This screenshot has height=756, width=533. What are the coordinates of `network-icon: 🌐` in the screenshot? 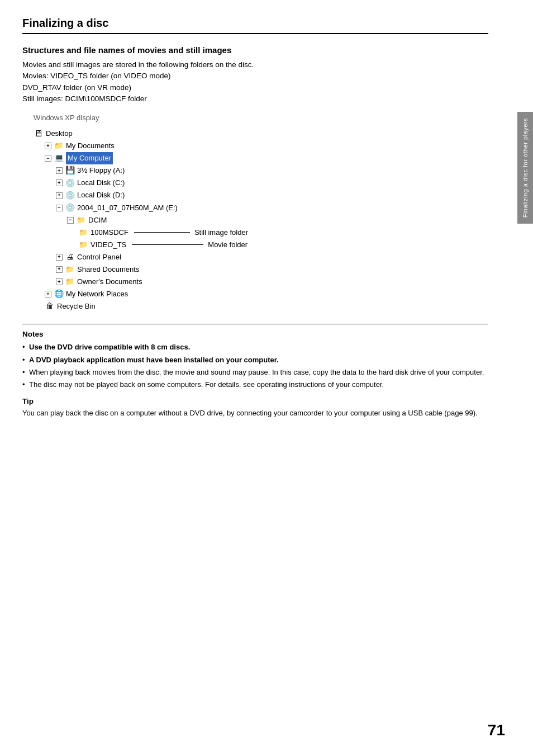 It's located at (59, 294).